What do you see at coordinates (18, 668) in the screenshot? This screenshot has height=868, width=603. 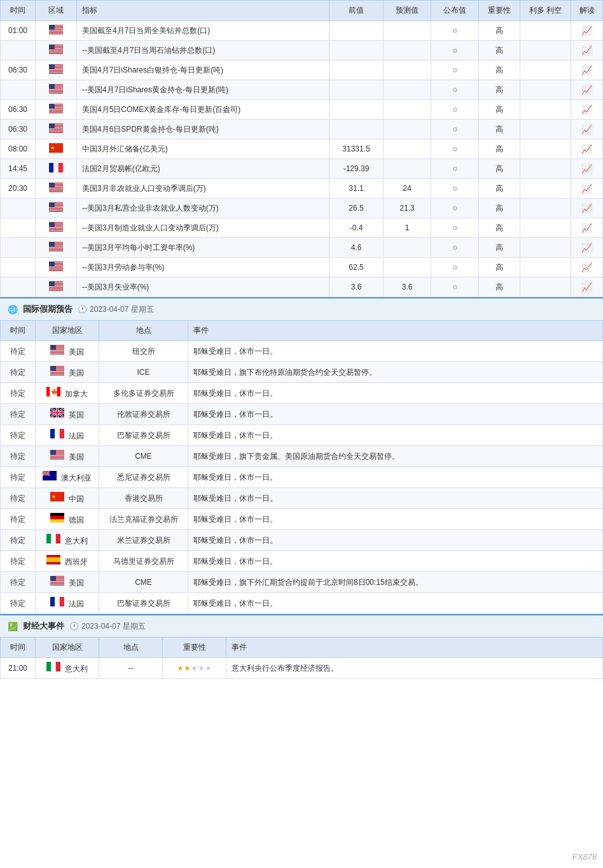 I see `ftime-cell: 21:00` at bounding box center [18, 668].